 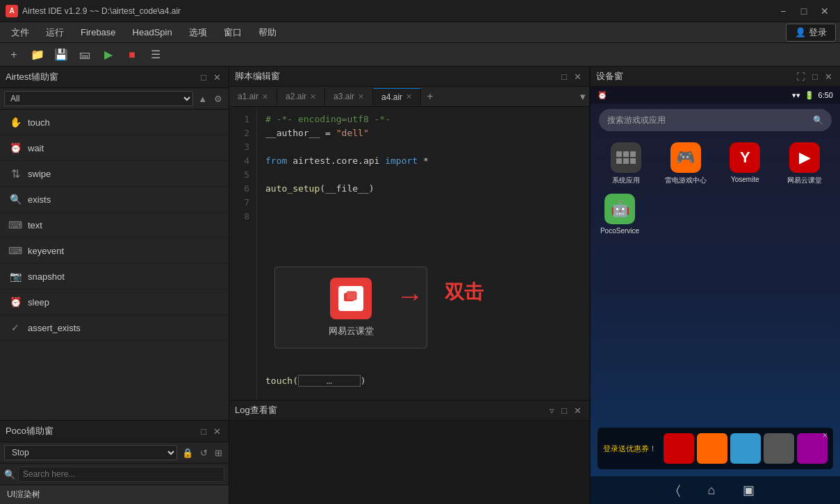 What do you see at coordinates (564, 76) in the screenshot?
I see `editor-restore-icon: □` at bounding box center [564, 76].